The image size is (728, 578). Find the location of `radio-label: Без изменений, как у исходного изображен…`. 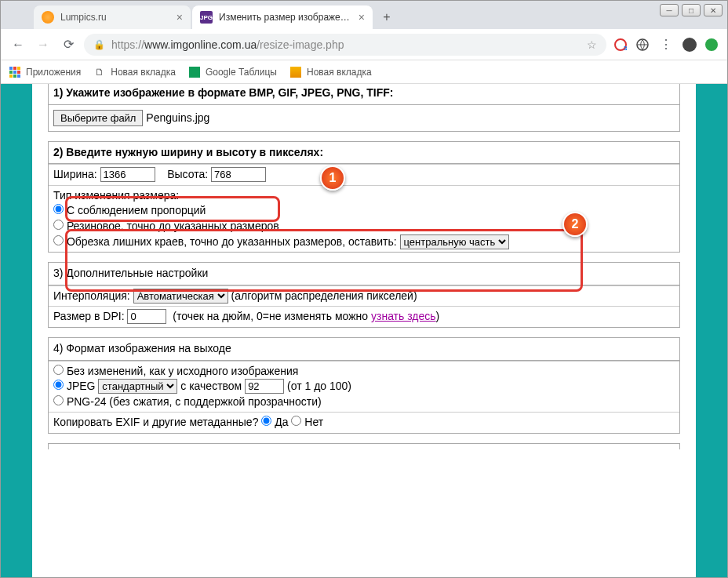

radio-label: Без изменений, как у исходного изображен… is located at coordinates (182, 371).